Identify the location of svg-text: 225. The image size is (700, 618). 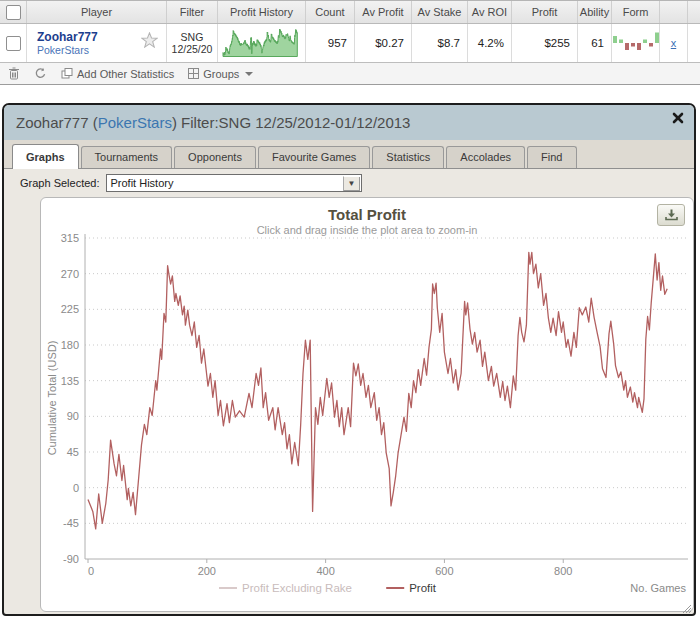
(70, 309).